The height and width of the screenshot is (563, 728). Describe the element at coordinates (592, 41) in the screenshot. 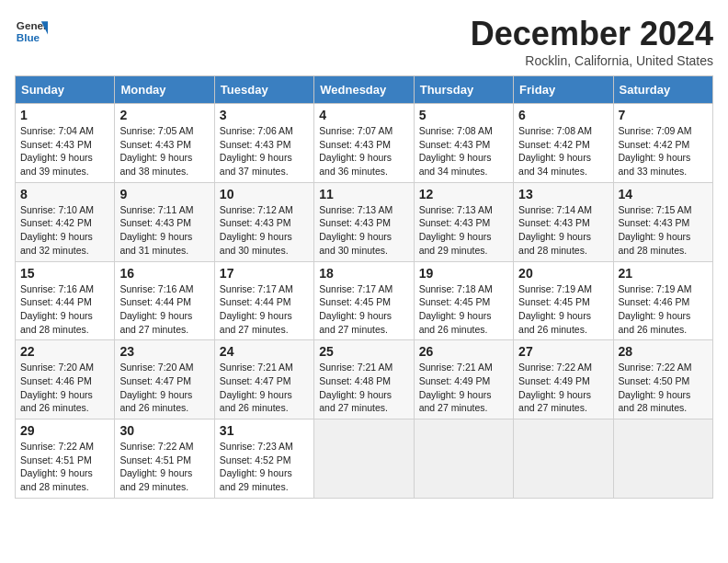

I see `title-block: December 2024 Rocklin, California, Unite…` at that location.